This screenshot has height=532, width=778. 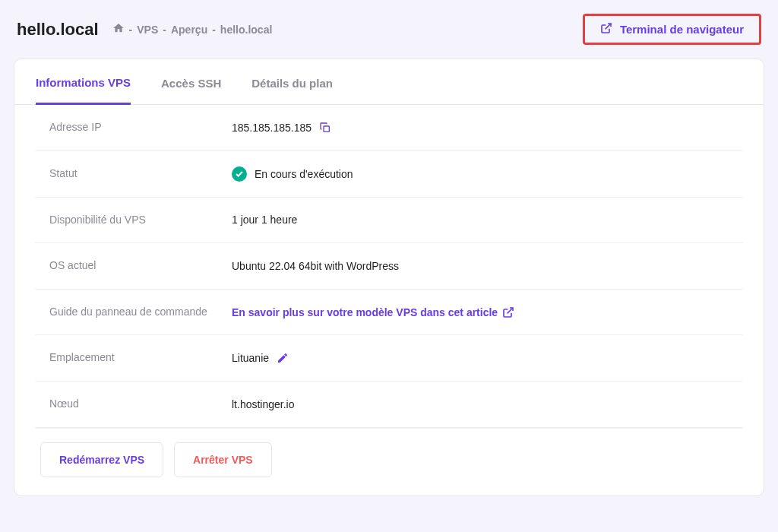 I want to click on ip-label: Adresse IP, so click(x=141, y=128).